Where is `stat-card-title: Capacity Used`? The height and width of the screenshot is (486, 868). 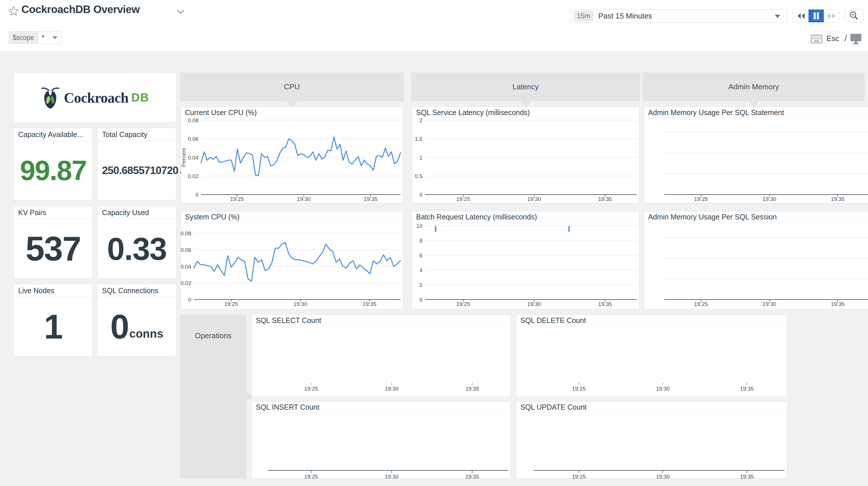 stat-card-title: Capacity Used is located at coordinates (137, 212).